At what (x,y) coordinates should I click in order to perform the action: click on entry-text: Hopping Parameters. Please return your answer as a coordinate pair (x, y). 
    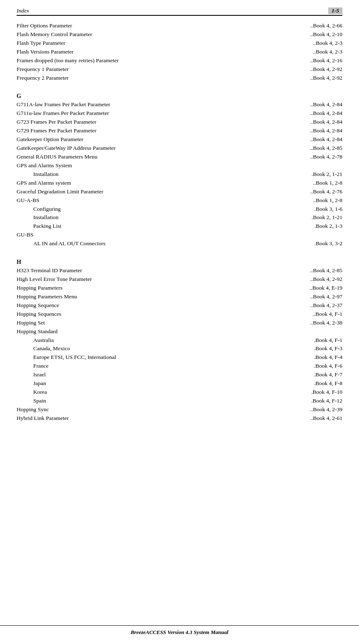
    Looking at the image, I should click on (146, 288).